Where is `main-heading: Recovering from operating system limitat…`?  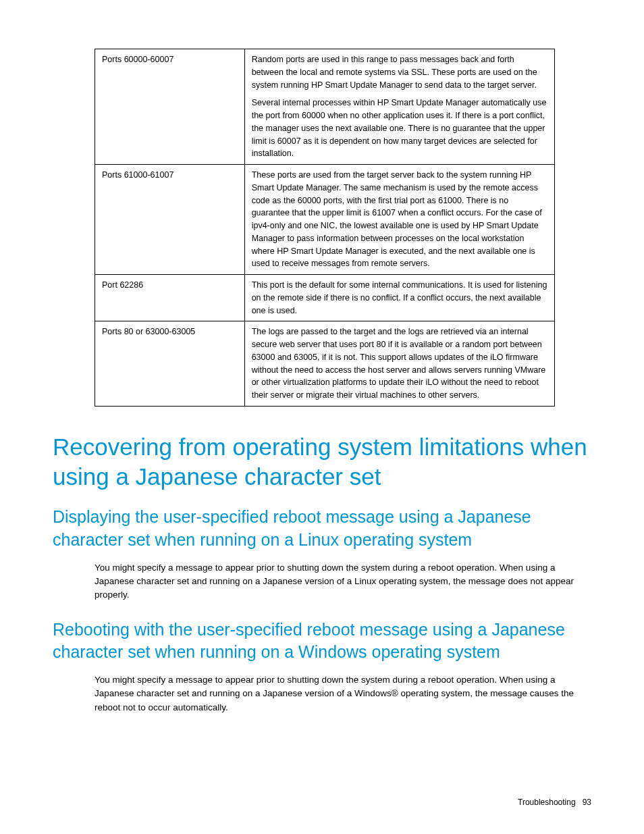 main-heading: Recovering from operating system limitat… is located at coordinates (322, 462).